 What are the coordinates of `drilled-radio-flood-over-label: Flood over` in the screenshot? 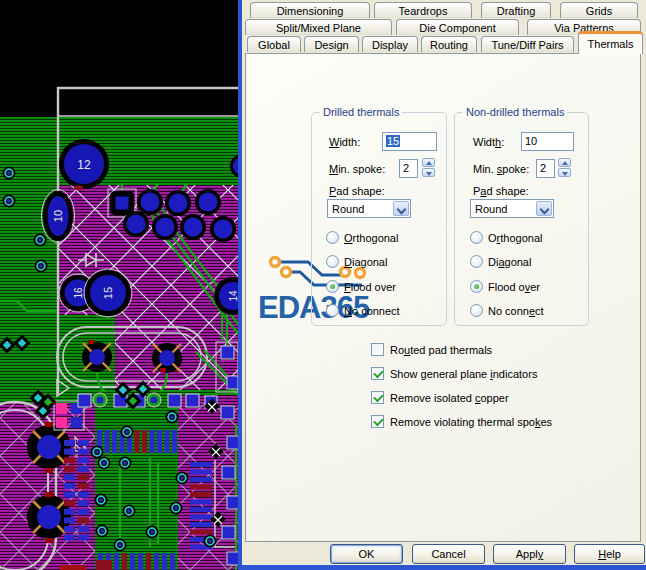 It's located at (370, 288).